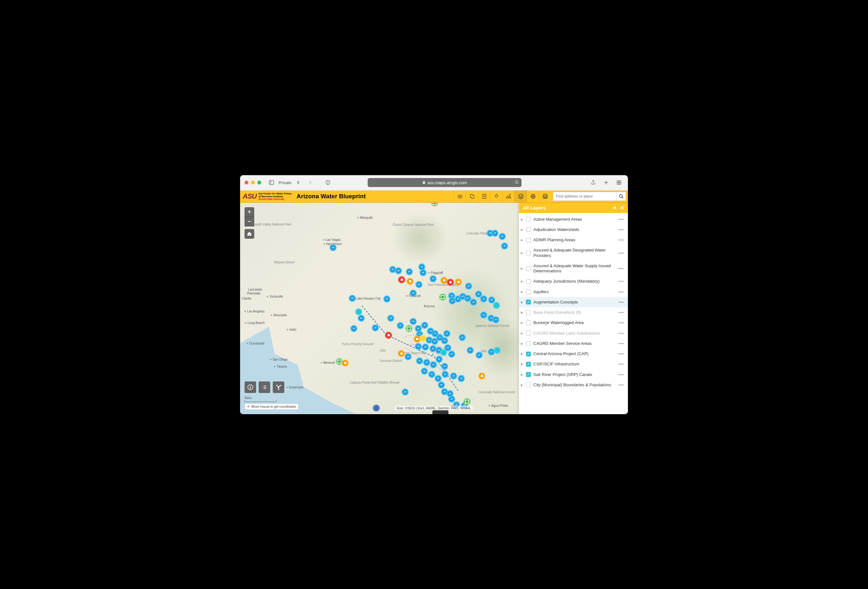  I want to click on maximize-window-button, so click(259, 182).